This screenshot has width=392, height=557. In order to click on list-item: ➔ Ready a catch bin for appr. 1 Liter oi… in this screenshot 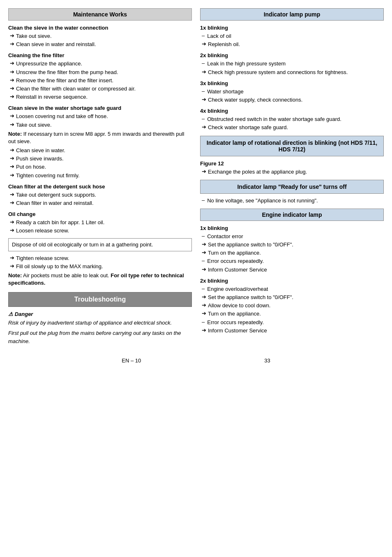, I will do `click(100, 223)`.